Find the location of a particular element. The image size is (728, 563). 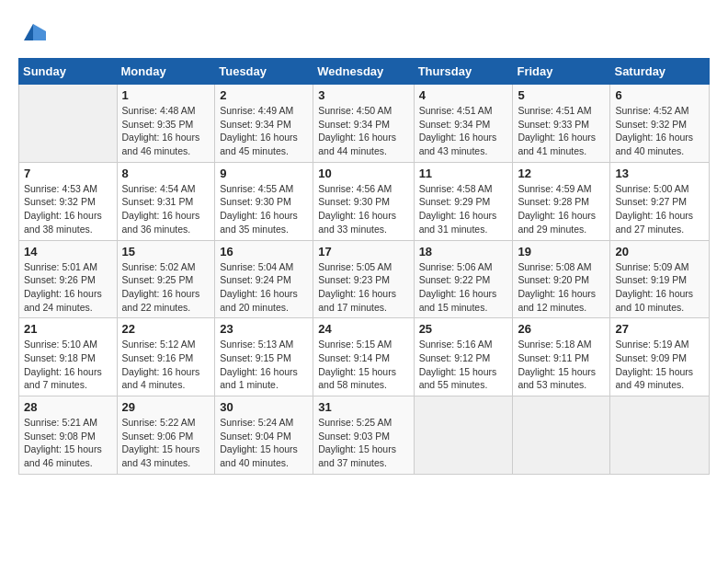

day-number: 16 is located at coordinates (264, 252).